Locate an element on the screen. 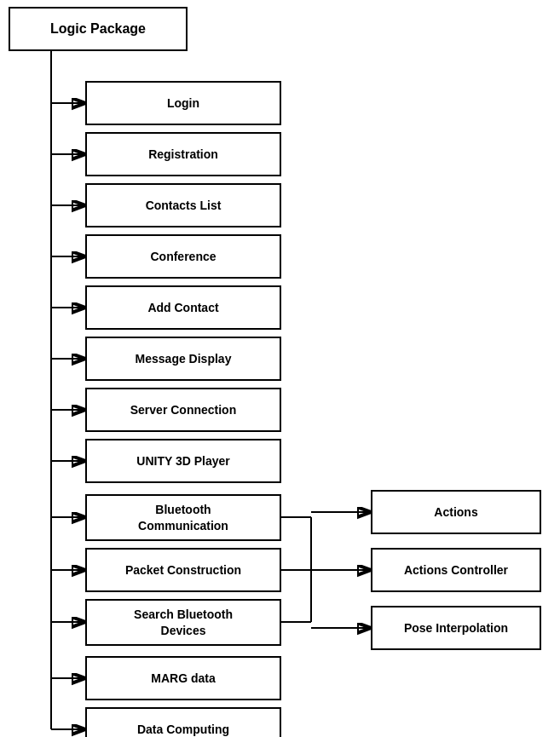  bluetooth-comm-box: Bluetooth Communication is located at coordinates (183, 518).